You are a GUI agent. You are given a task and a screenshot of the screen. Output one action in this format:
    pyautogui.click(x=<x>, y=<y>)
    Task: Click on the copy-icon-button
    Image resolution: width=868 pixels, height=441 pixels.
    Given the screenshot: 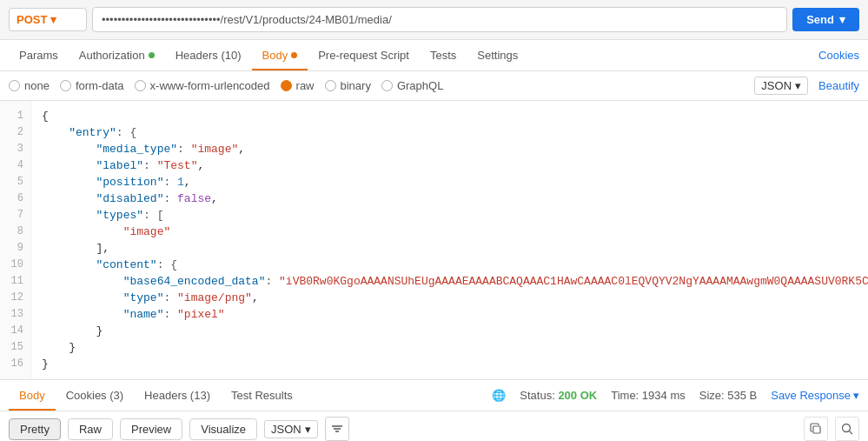 What is the action you would take?
    pyautogui.click(x=816, y=429)
    